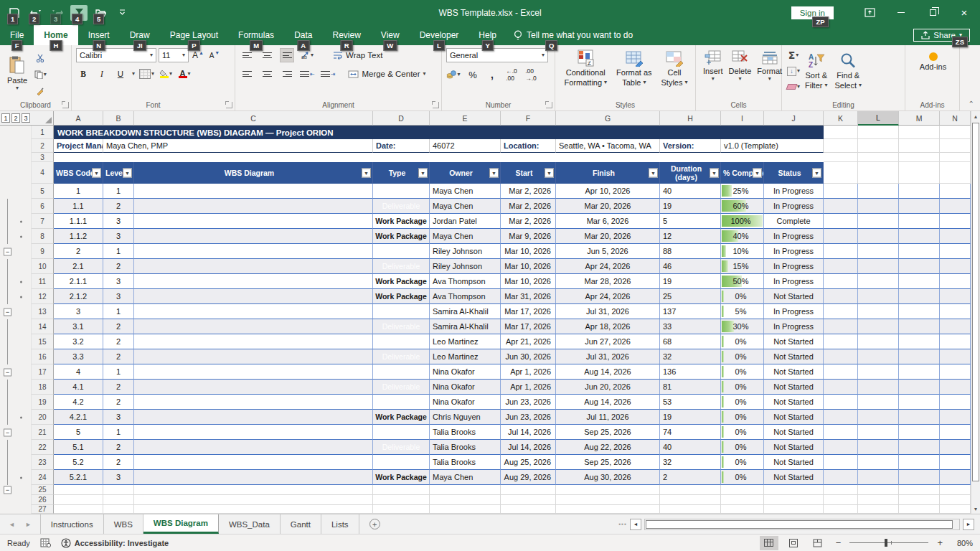 The height and width of the screenshot is (551, 980). I want to click on share-button: Share ▾ ZS, so click(941, 35).